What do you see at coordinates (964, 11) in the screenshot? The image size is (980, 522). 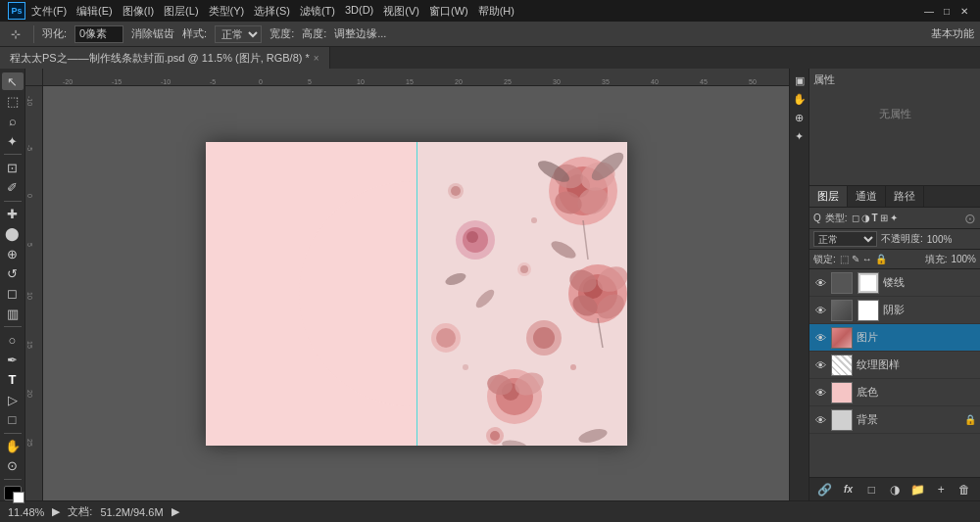 I see `close-button: ✕` at bounding box center [964, 11].